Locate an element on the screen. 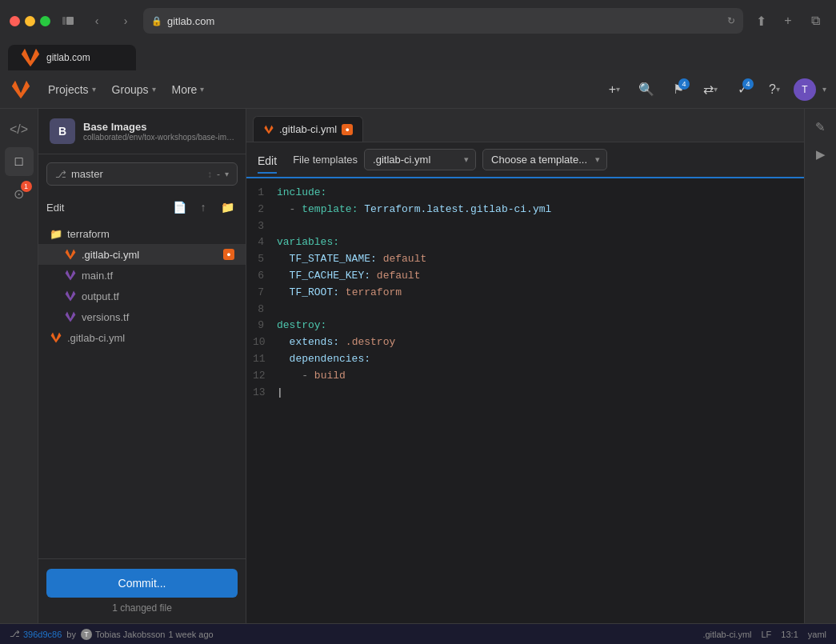  sidebar-git-button: ⊙ 1 is located at coordinates (19, 194).